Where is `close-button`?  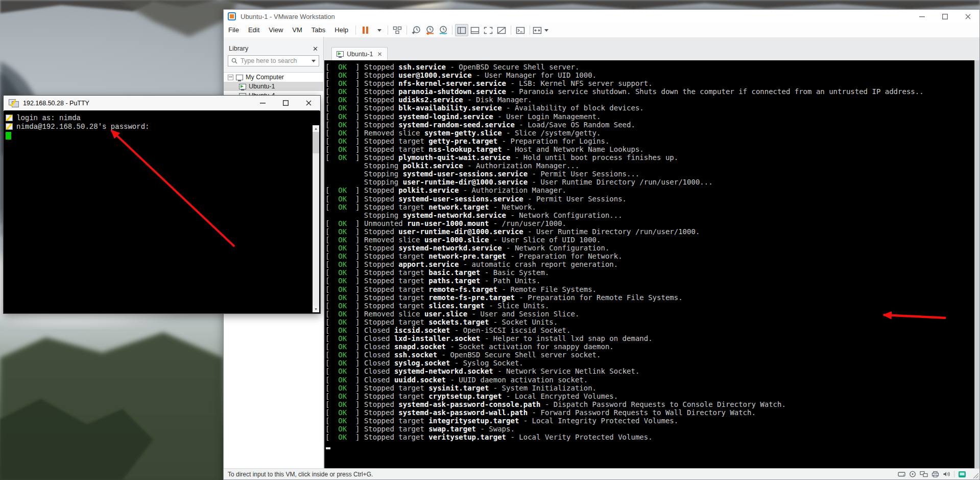
close-button is located at coordinates (968, 16).